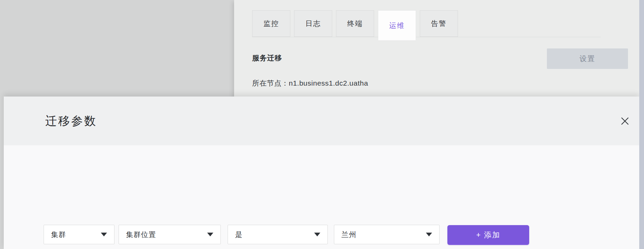 The height and width of the screenshot is (249, 644). Describe the element at coordinates (271, 83) in the screenshot. I see `current-node-label: 所在节点：` at that location.